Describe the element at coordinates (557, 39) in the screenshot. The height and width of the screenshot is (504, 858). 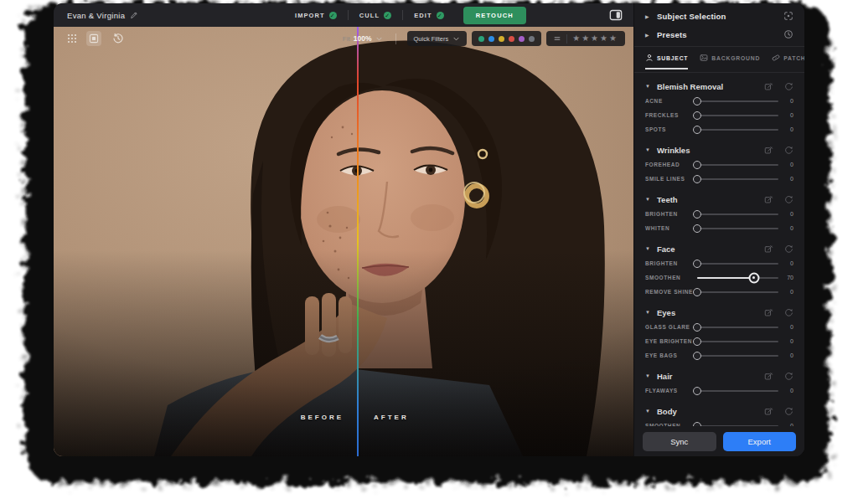
I see `filter-equals-icon` at that location.